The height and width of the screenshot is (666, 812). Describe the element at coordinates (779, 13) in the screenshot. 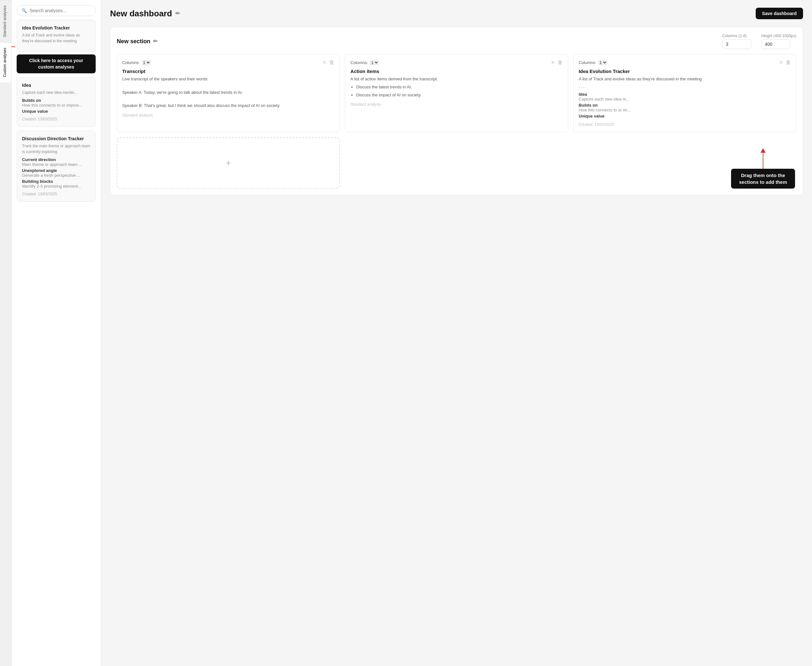

I see `save-dashboard-button: Save dashboard` at that location.